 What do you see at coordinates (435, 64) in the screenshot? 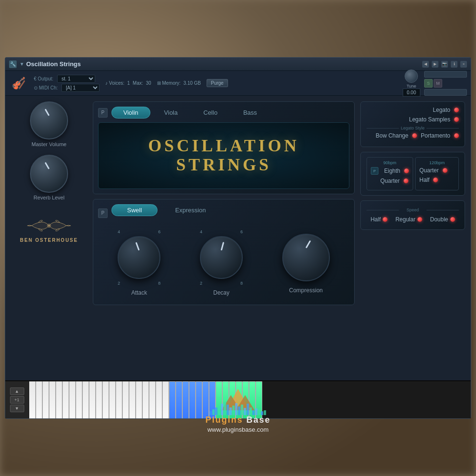
I see `nav-right-button: ▶` at bounding box center [435, 64].